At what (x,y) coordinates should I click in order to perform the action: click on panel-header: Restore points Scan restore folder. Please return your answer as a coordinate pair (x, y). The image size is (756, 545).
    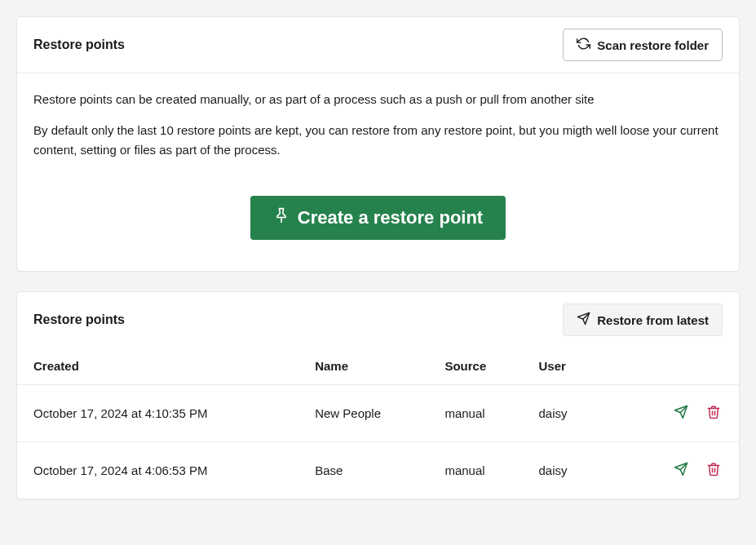
    Looking at the image, I should click on (378, 46).